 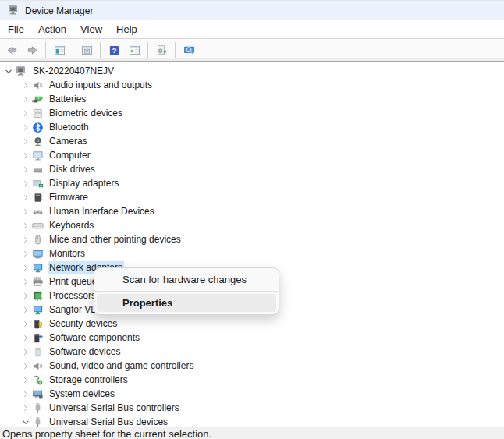 I want to click on tree-item-firmware: Firmware, so click(x=252, y=197).